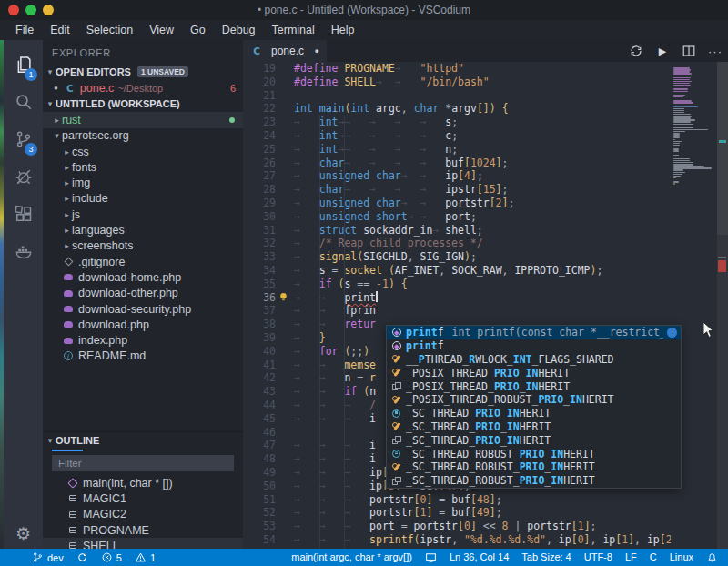 The image size is (728, 566). I want to click on suggestion-item-1: printf, so click(533, 346).